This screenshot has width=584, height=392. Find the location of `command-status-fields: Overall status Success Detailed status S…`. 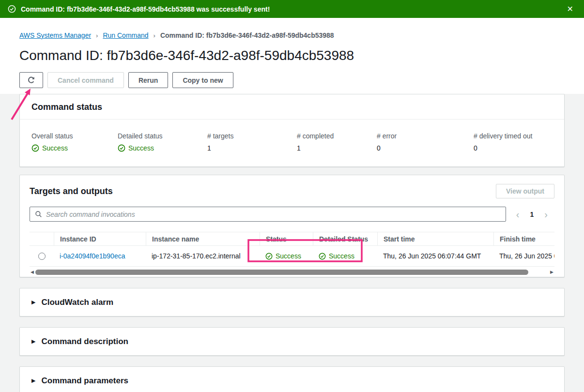

command-status-fields: Overall status Success Detailed status S… is located at coordinates (292, 143).